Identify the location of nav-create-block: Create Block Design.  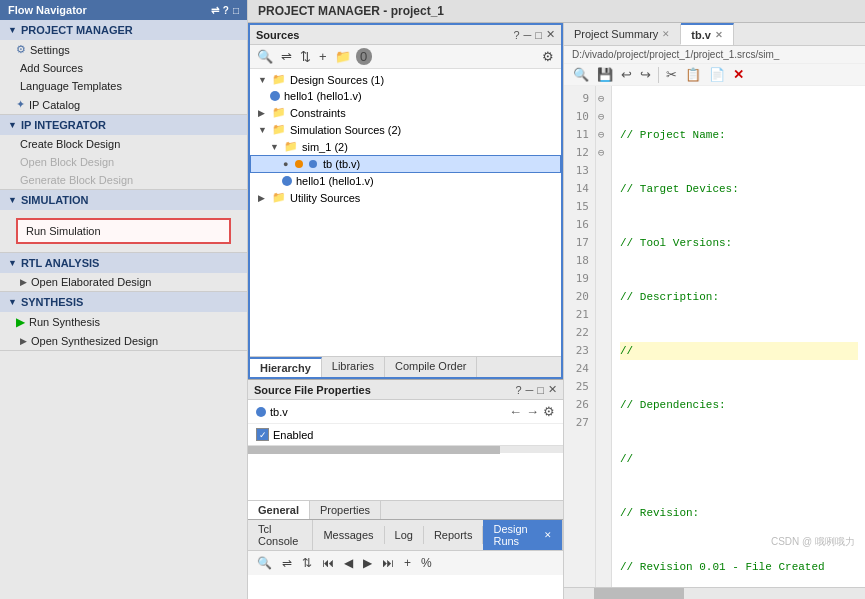
(124, 144).